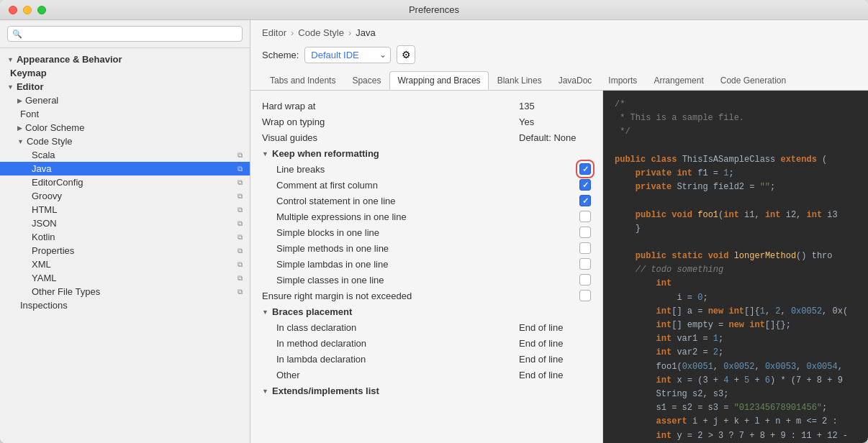  What do you see at coordinates (555, 122) in the screenshot?
I see `setting-value: Yes` at bounding box center [555, 122].